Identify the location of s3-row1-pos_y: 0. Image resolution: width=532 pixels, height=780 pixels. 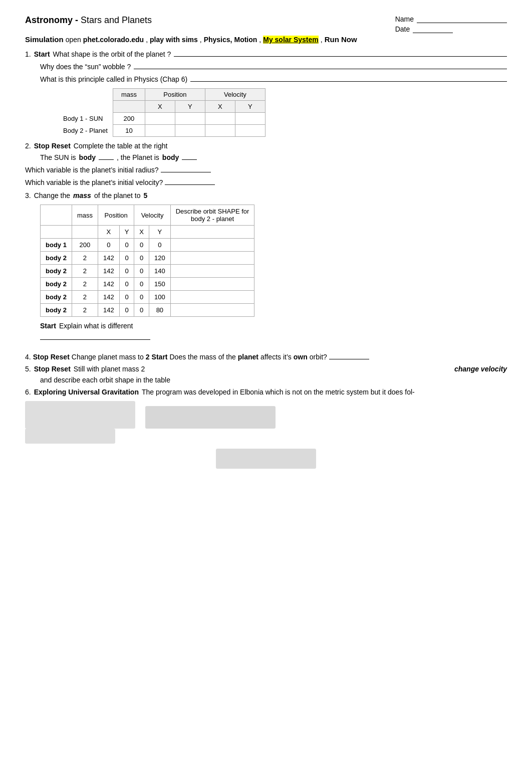
(127, 258).